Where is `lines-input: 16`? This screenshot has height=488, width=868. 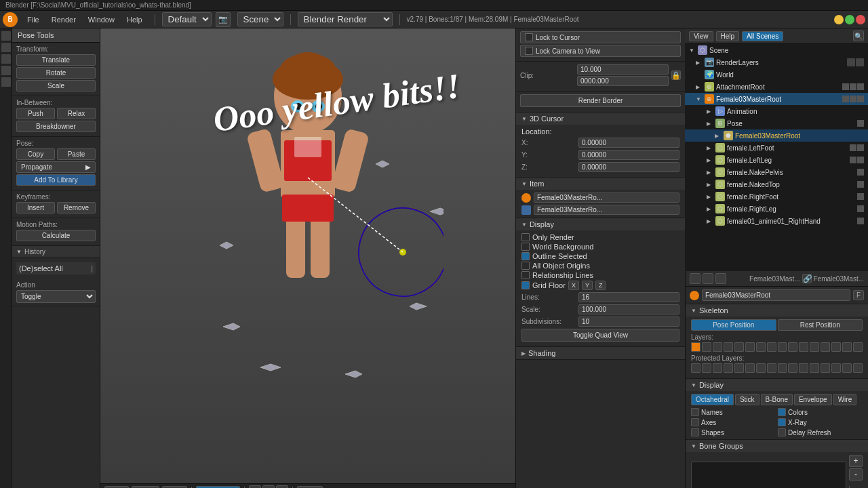
lines-input: 16 is located at coordinates (629, 297).